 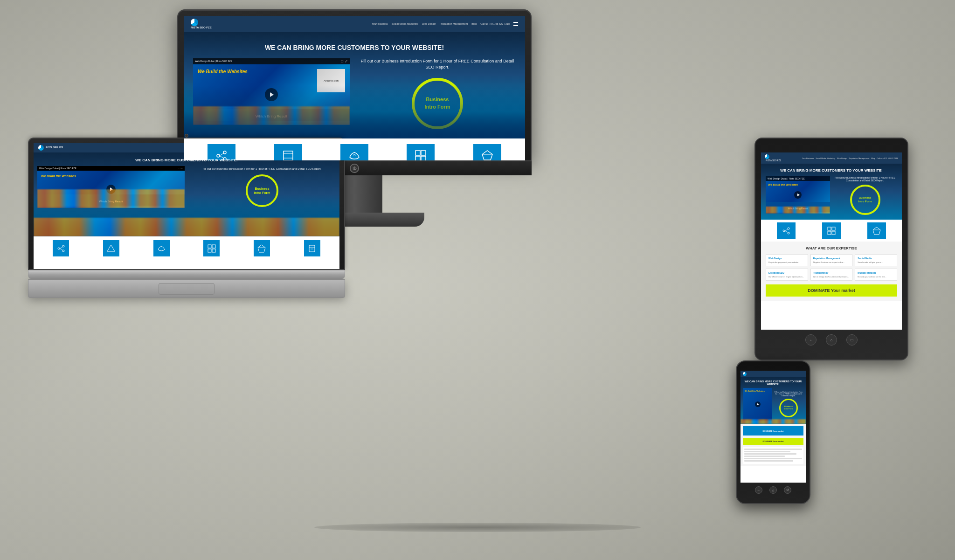 What do you see at coordinates (380, 24) in the screenshot?
I see `nav-link-business: Your Business` at bounding box center [380, 24].